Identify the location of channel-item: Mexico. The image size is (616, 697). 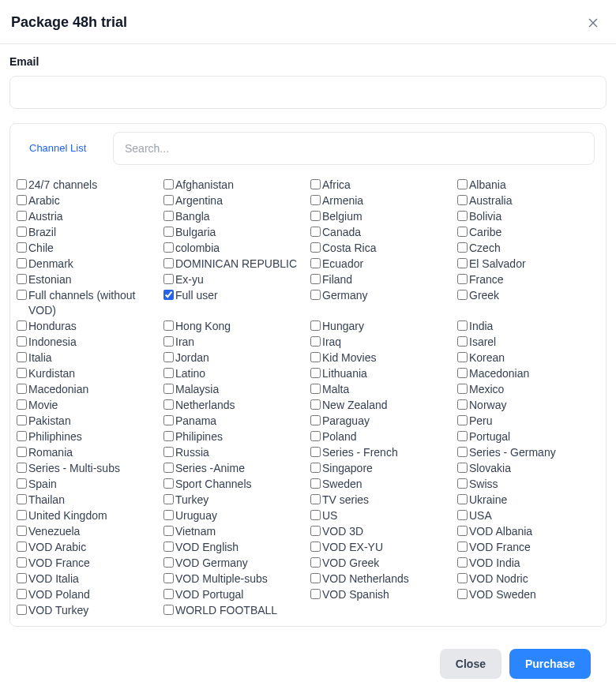
(528, 390).